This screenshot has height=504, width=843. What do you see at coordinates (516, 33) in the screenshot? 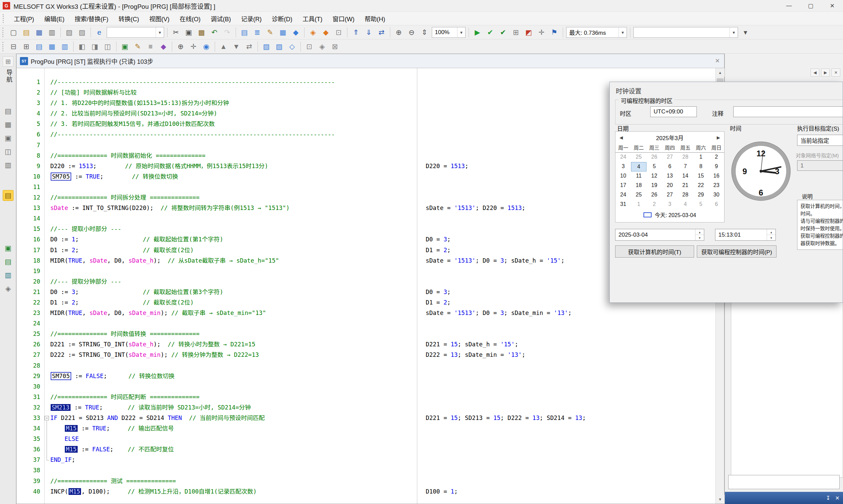
I see `watch-window-icon: ⊞` at bounding box center [516, 33].